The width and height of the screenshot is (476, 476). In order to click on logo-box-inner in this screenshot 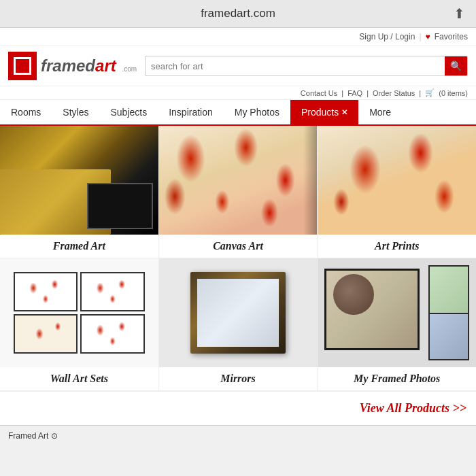, I will do `click(22, 66)`.